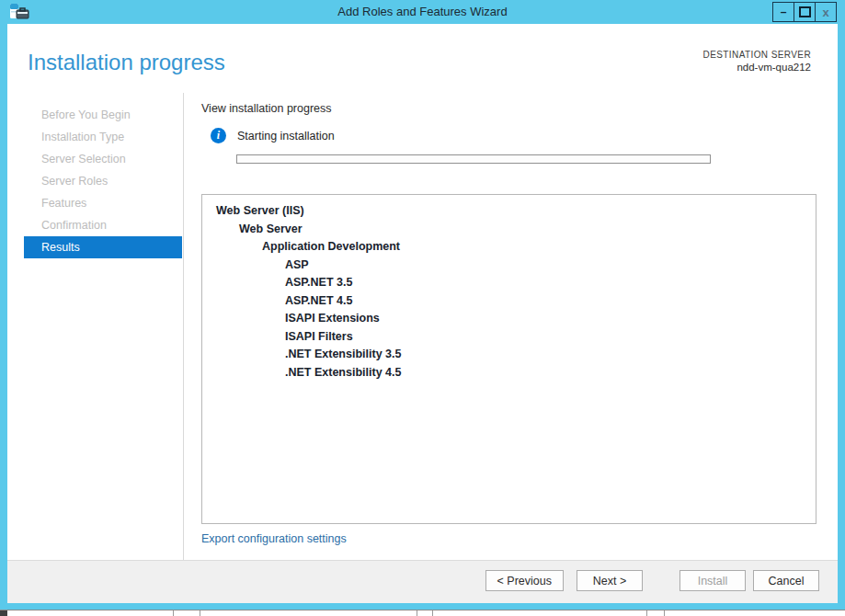  I want to click on minimize-button: –, so click(783, 12).